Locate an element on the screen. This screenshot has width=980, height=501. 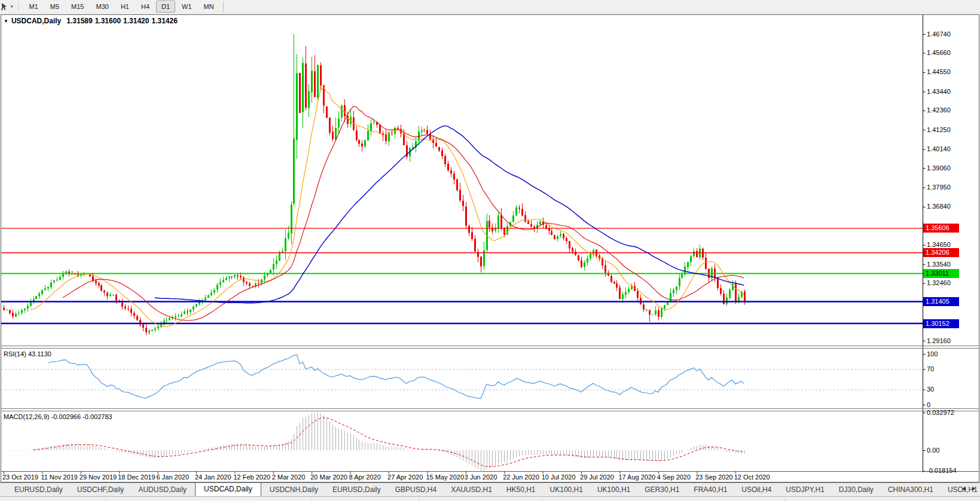
date-tick-label: 12 Oct 2020 is located at coordinates (752, 477).